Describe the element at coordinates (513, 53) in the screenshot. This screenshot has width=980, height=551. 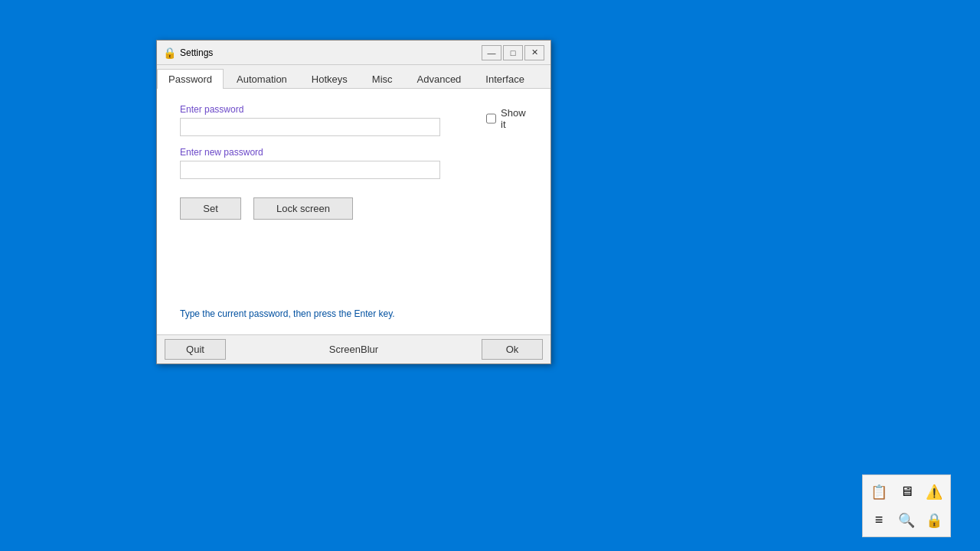
I see `restore-button: □` at that location.